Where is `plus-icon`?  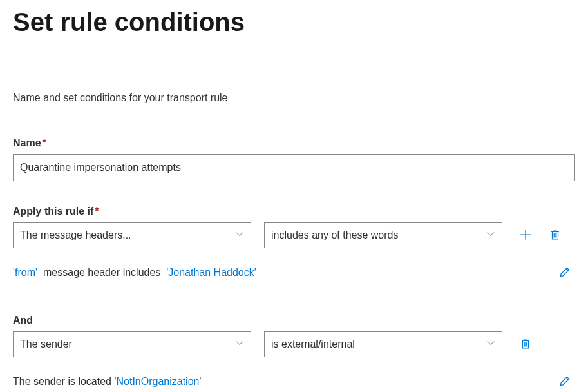
plus-icon is located at coordinates (526, 236).